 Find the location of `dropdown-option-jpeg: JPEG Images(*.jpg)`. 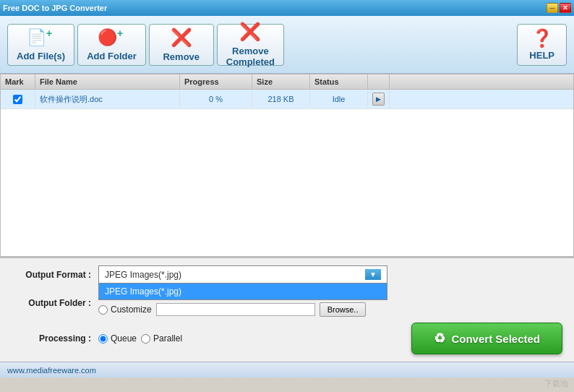

dropdown-option-jpeg: JPEG Images(*.jpg) is located at coordinates (243, 291).